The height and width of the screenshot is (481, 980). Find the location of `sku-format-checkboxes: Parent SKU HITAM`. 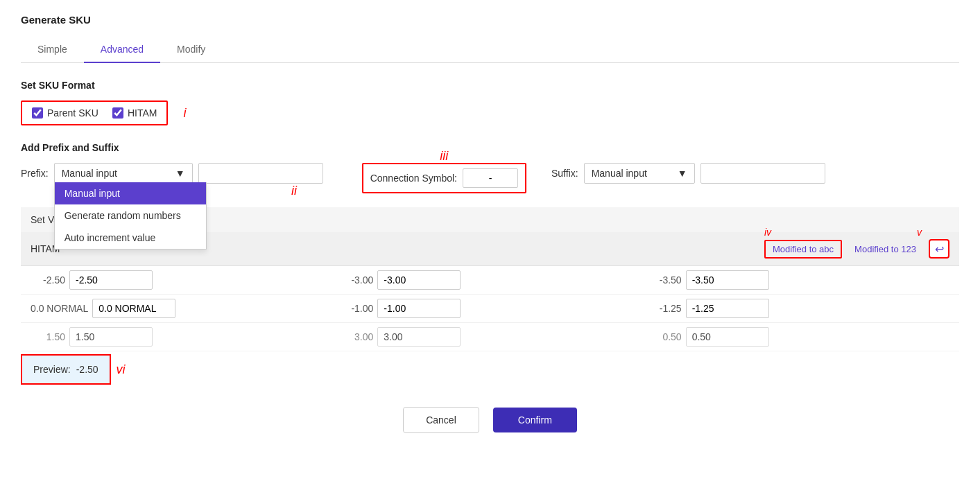

sku-format-checkboxes: Parent SKU HITAM is located at coordinates (94, 113).